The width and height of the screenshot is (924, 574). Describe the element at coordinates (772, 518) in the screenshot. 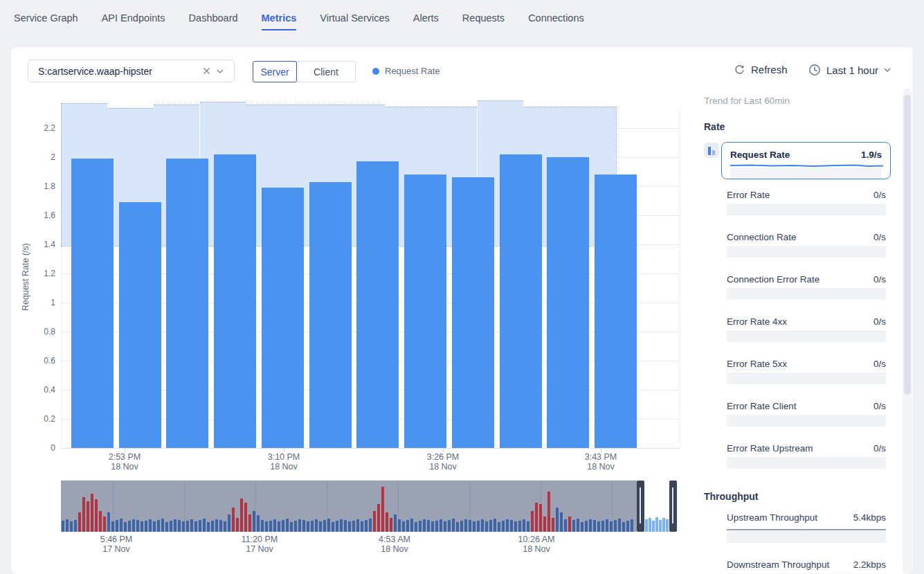

I see `metric-label: Upstream Throughput` at that location.